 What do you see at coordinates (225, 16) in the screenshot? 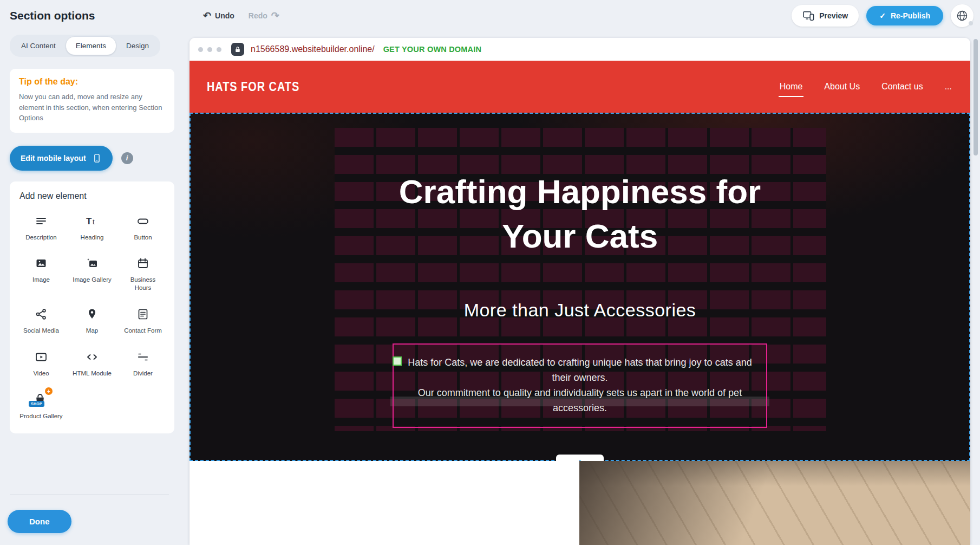
I see `undo-label: Undo` at bounding box center [225, 16].